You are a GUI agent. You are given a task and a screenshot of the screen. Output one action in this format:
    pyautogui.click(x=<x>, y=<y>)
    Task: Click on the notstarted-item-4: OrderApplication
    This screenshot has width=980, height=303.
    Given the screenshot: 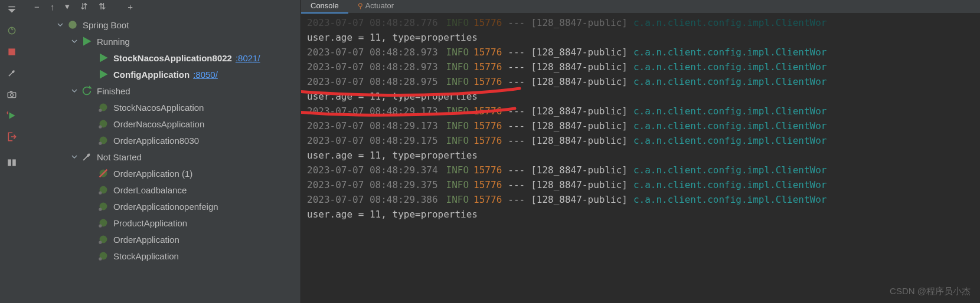 What is the action you would take?
    pyautogui.click(x=162, y=239)
    